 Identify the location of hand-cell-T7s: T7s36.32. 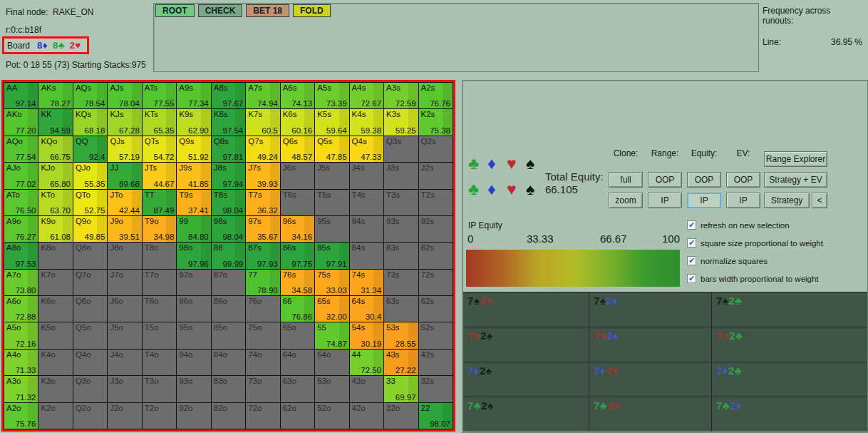
(262, 203).